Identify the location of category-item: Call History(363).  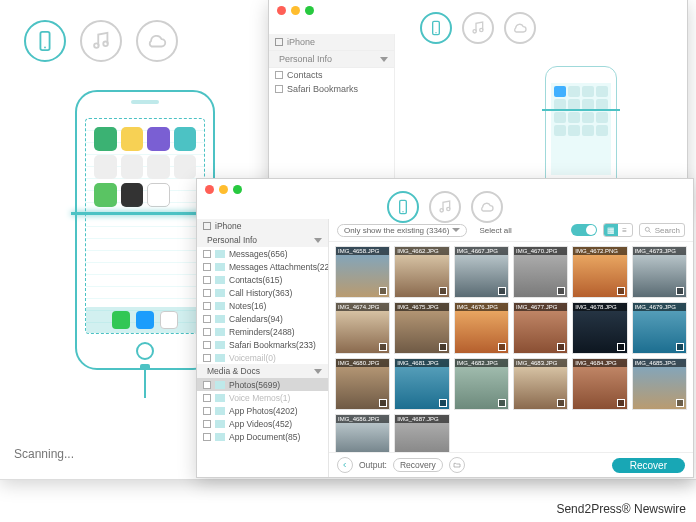
(262, 292).